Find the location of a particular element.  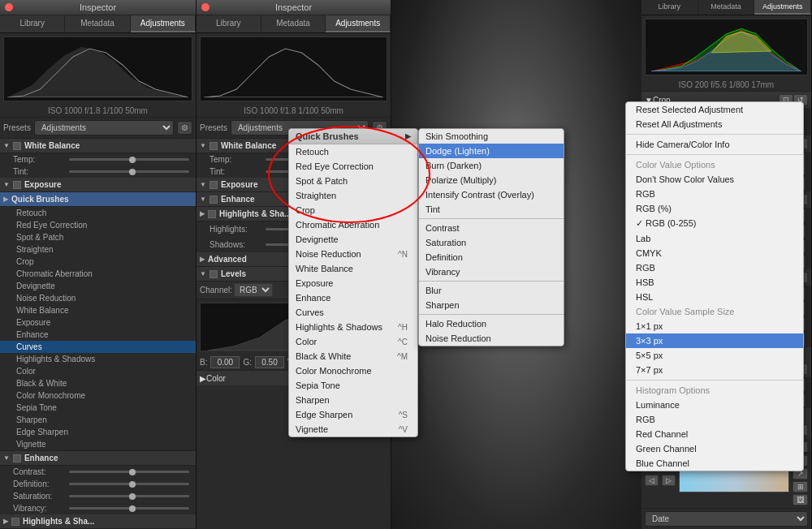

ctx-5x5: 5×5 px is located at coordinates (715, 355).